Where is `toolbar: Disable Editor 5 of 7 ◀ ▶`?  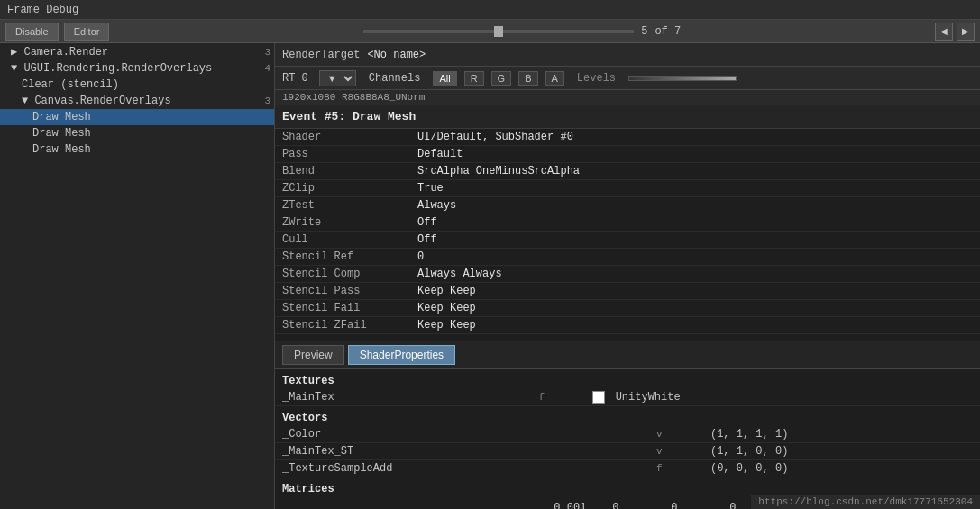 toolbar: Disable Editor 5 of 7 ◀ ▶ is located at coordinates (490, 32).